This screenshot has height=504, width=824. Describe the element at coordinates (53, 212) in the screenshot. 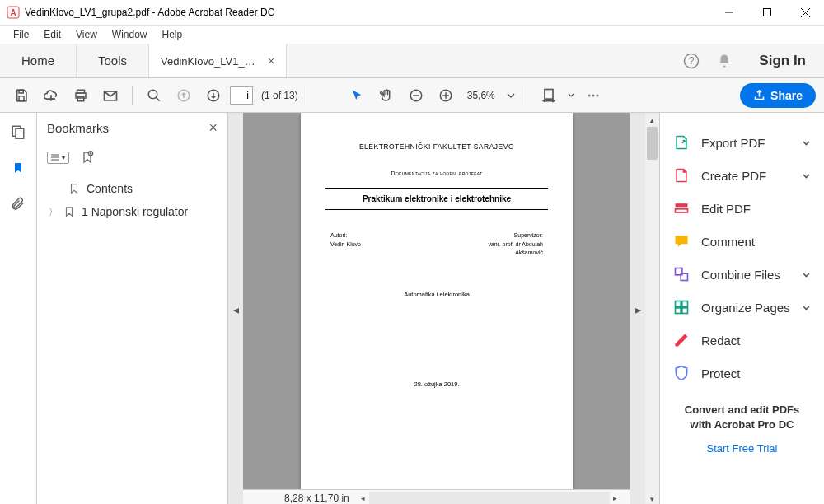

I see `chevron-right-icon: 〉` at that location.